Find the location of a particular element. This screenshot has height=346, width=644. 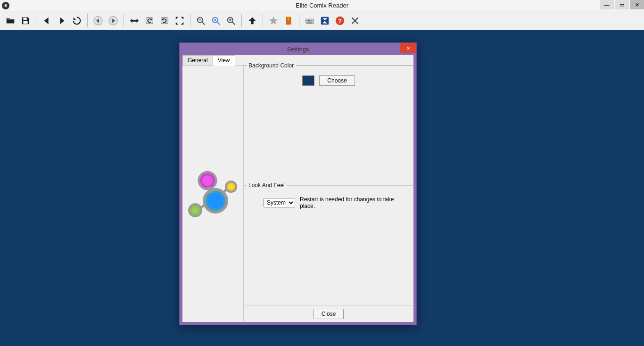

maximize-button: ▭ is located at coordinates (622, 5).